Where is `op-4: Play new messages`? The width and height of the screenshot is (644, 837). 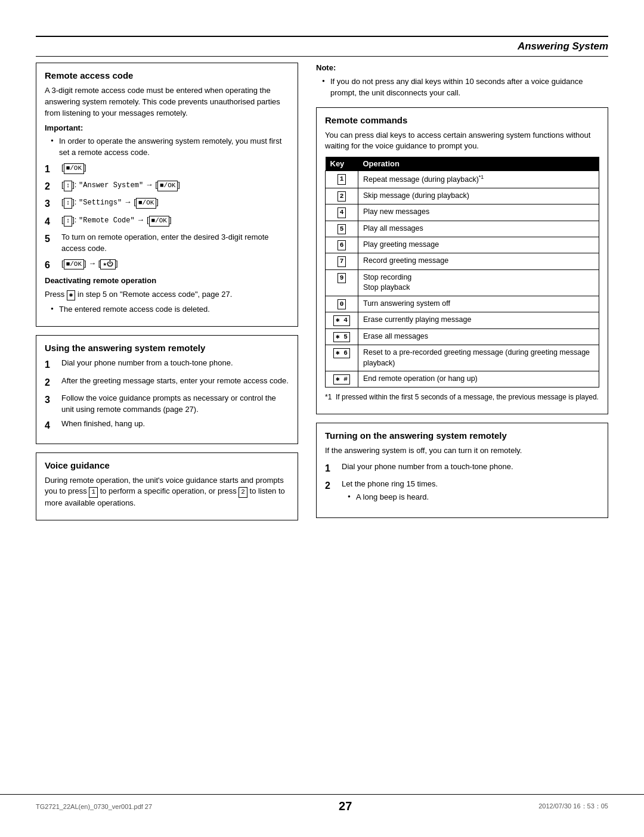
op-4: Play new messages is located at coordinates (479, 212).